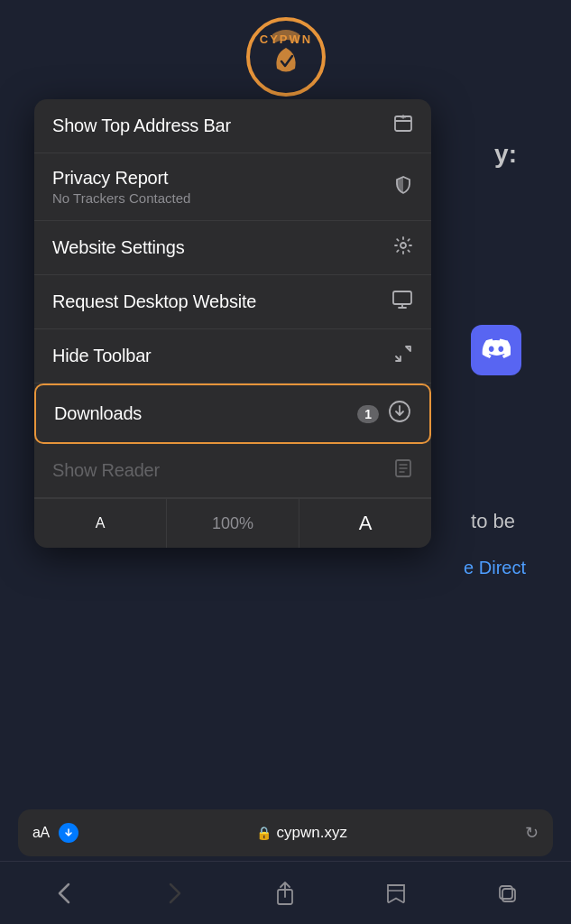  I want to click on browser-nav-bar, so click(285, 892).